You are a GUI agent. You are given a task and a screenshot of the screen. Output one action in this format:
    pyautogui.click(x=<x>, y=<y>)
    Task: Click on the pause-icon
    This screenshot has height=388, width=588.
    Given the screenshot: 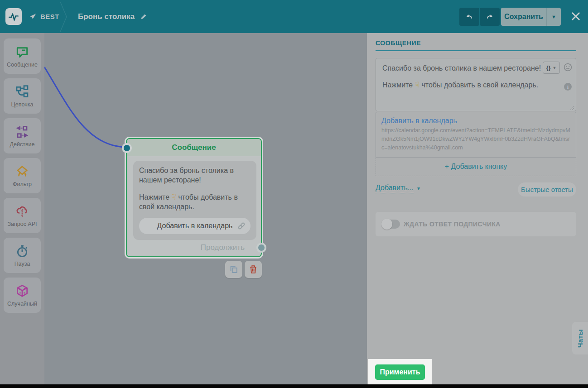 What is the action you would take?
    pyautogui.click(x=22, y=251)
    